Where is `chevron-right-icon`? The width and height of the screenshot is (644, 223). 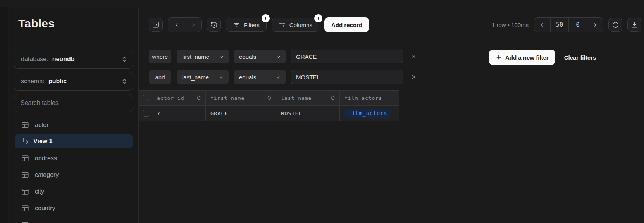
chevron-right-icon is located at coordinates (193, 25).